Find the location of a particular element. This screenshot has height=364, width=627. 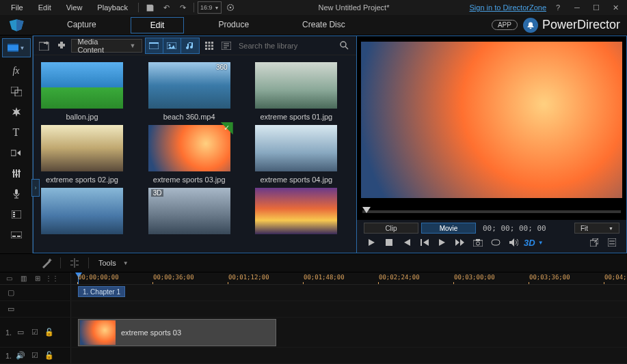

audio-track-body is located at coordinates (349, 355).